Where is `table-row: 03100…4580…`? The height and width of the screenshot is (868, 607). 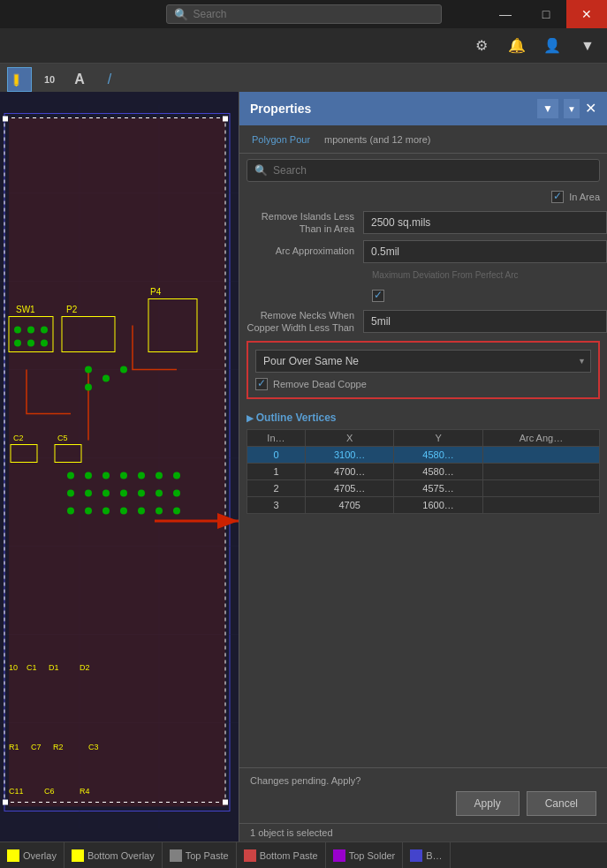
table-row: 03100…4580… is located at coordinates (424, 456).